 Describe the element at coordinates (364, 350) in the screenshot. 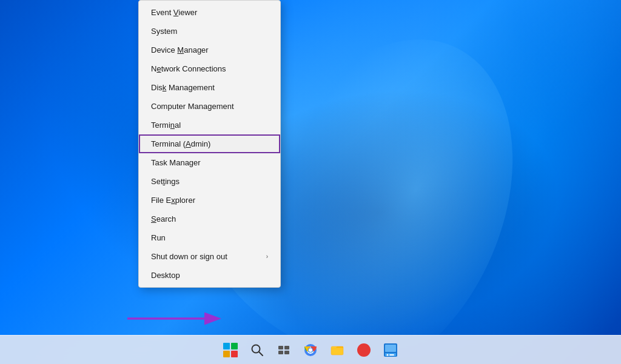

I see `app-5-icon: 💋` at that location.